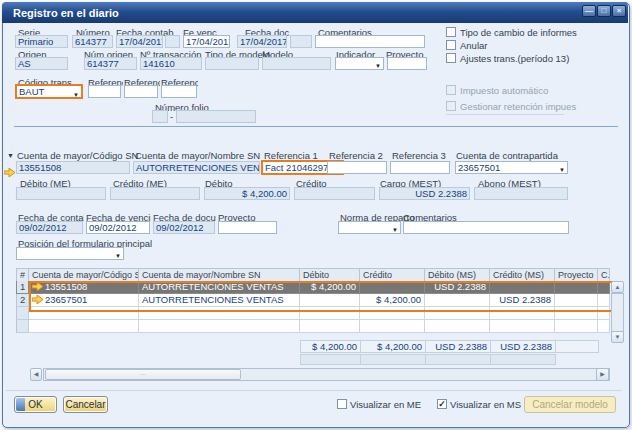 The width and height of the screenshot is (632, 430). I want to click on retencion-underline, so click(505, 114).